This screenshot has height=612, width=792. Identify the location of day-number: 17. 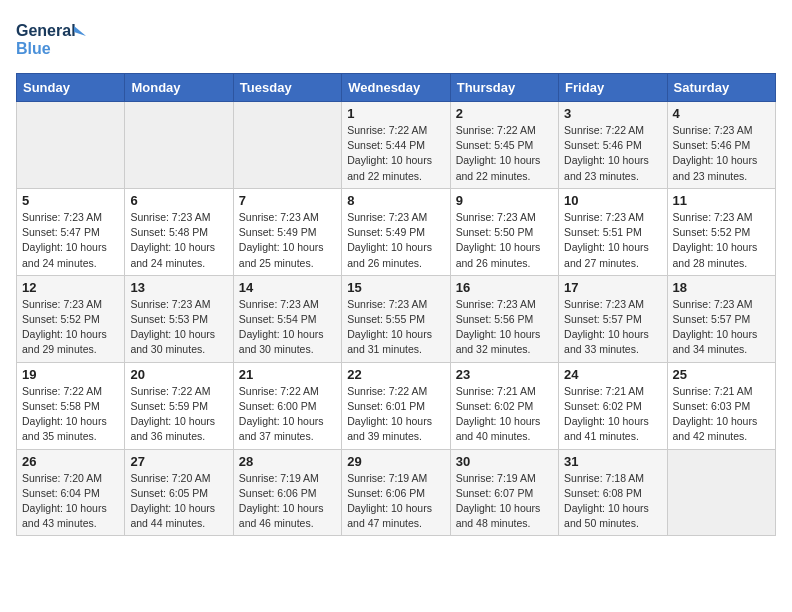
(612, 288).